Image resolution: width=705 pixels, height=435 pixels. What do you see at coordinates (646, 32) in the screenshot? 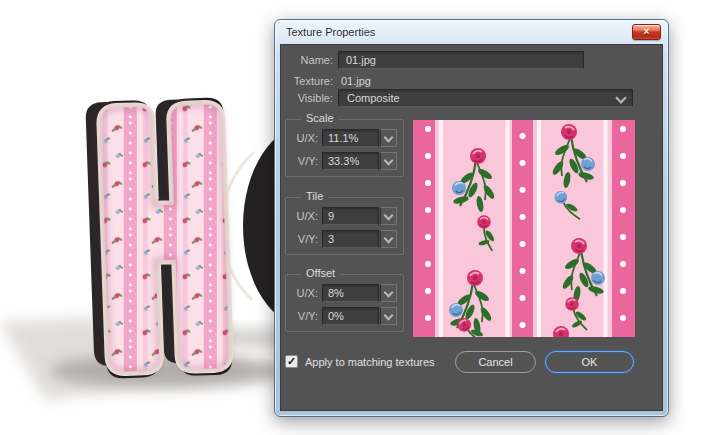
I see `close-button: ×` at bounding box center [646, 32].